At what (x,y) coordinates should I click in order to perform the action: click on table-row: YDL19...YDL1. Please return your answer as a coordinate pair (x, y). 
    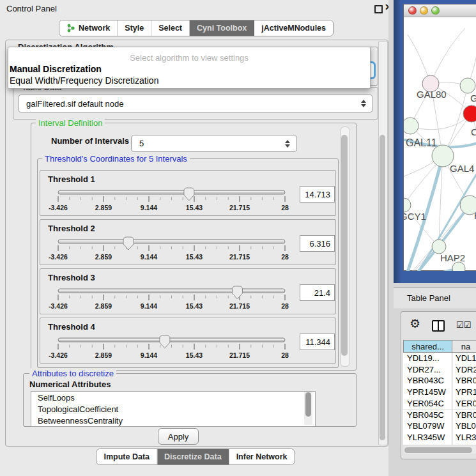
    Looking at the image, I should click on (440, 358).